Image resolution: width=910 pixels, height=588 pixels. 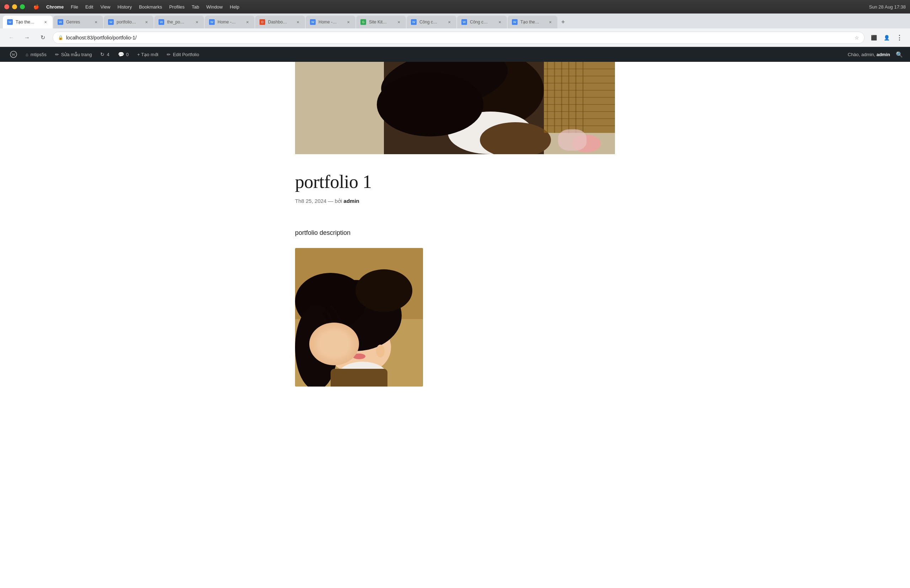 What do you see at coordinates (196, 7) in the screenshot?
I see `menu-tab: Tab` at bounding box center [196, 7].